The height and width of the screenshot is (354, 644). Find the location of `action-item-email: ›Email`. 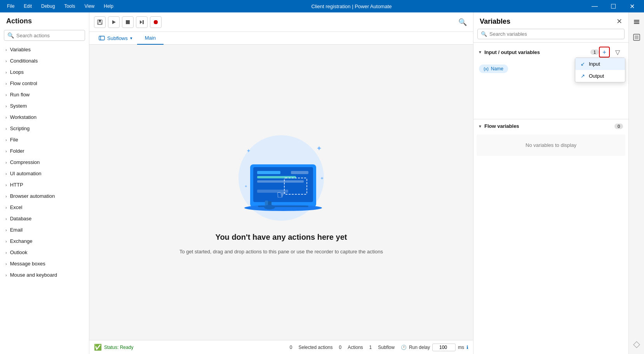

action-item-email: ›Email is located at coordinates (44, 230).